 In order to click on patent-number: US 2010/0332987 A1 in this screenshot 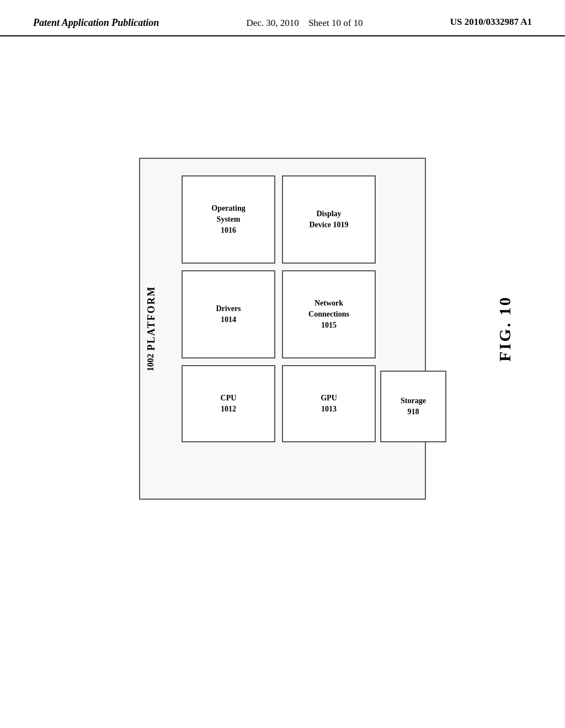, I will do `click(491, 22)`.